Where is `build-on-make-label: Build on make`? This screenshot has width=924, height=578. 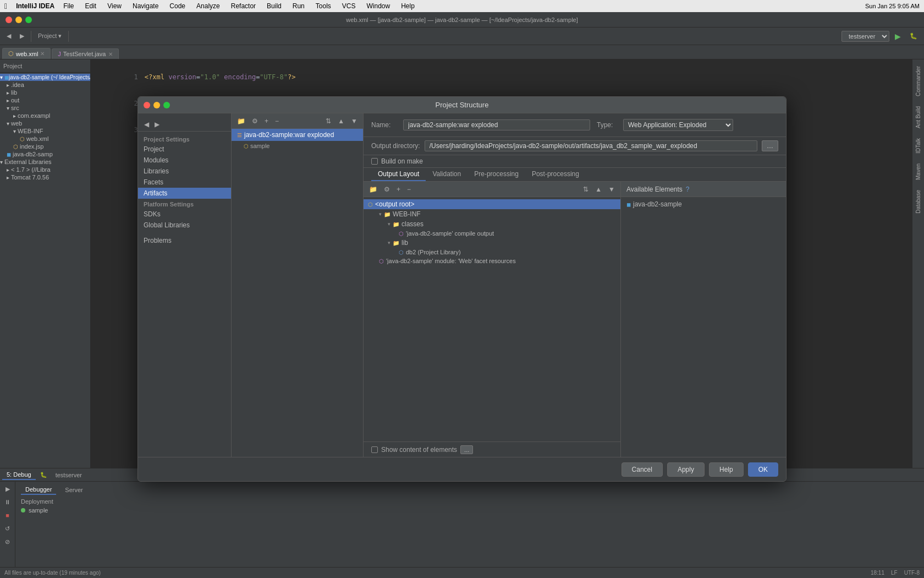
build-on-make-label: Build on make is located at coordinates (402, 161).